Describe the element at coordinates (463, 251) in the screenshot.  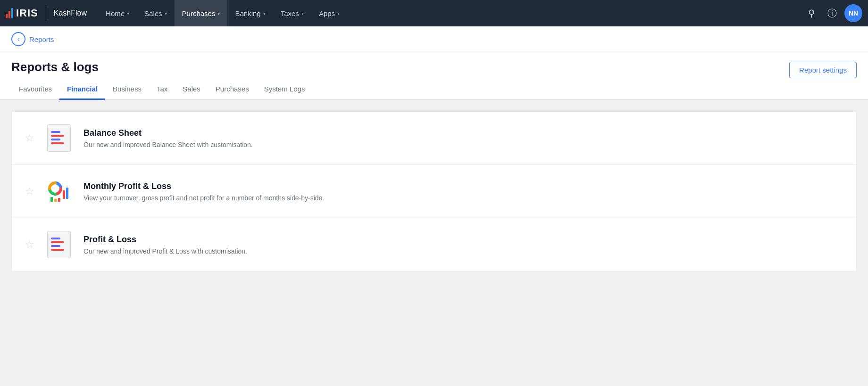
I see `pl-description: Our new and improved Profit & Loss with …` at that location.